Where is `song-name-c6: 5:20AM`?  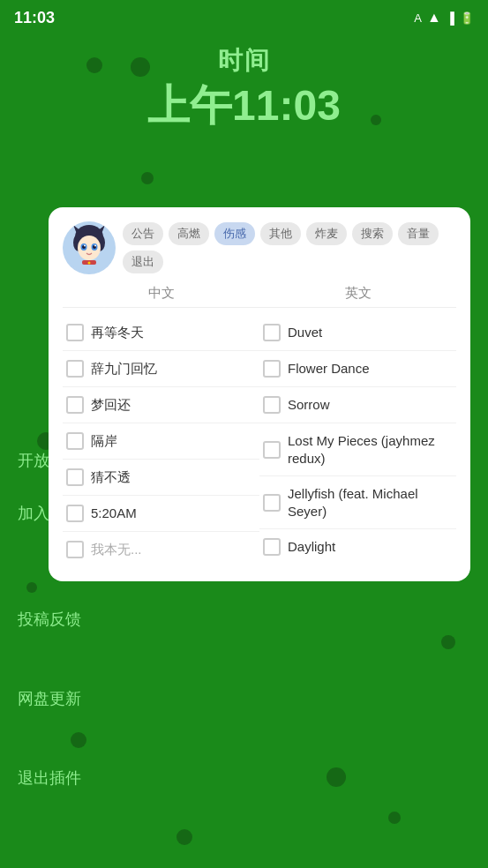
song-name-c6: 5:20AM is located at coordinates (114, 513).